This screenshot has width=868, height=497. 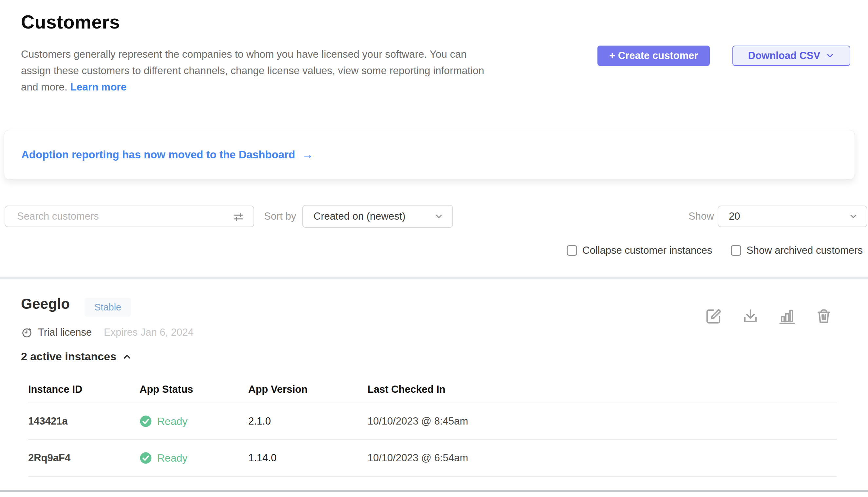 I want to click on col-last-checked-in: Last Checked In, so click(x=602, y=389).